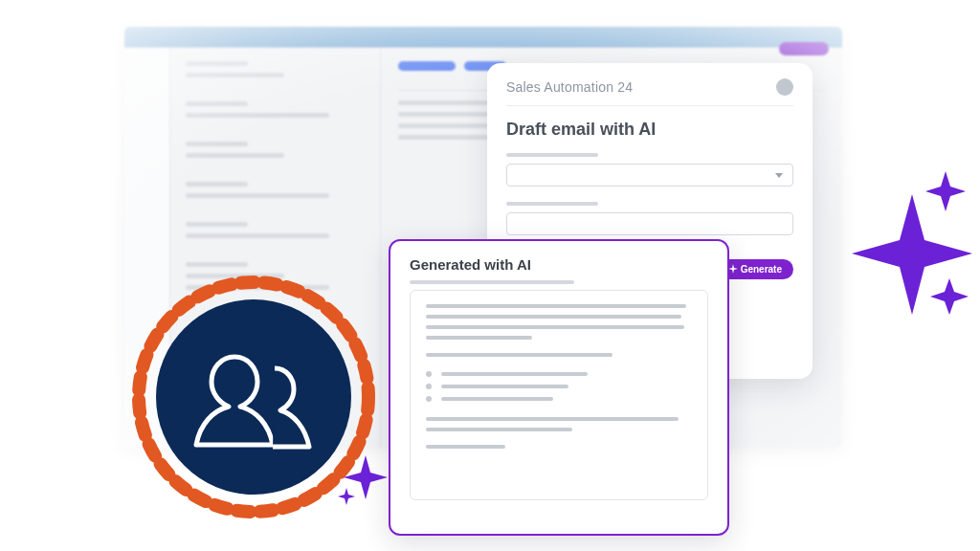 This screenshot has height=551, width=980. Describe the element at coordinates (756, 270) in the screenshot. I see `generate-button: Generate` at that location.